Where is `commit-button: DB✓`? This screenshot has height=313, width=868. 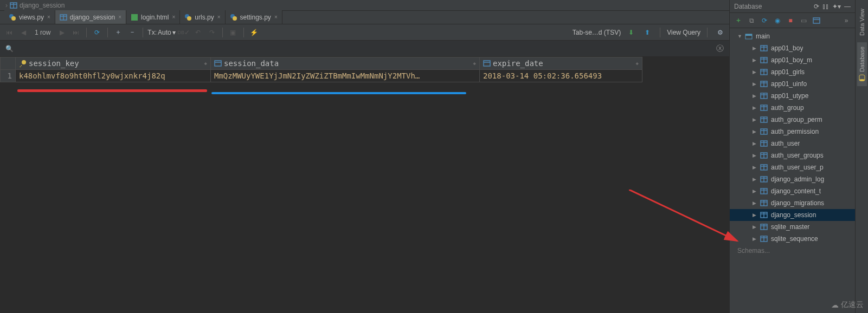 commit-button: DB✓ is located at coordinates (184, 32).